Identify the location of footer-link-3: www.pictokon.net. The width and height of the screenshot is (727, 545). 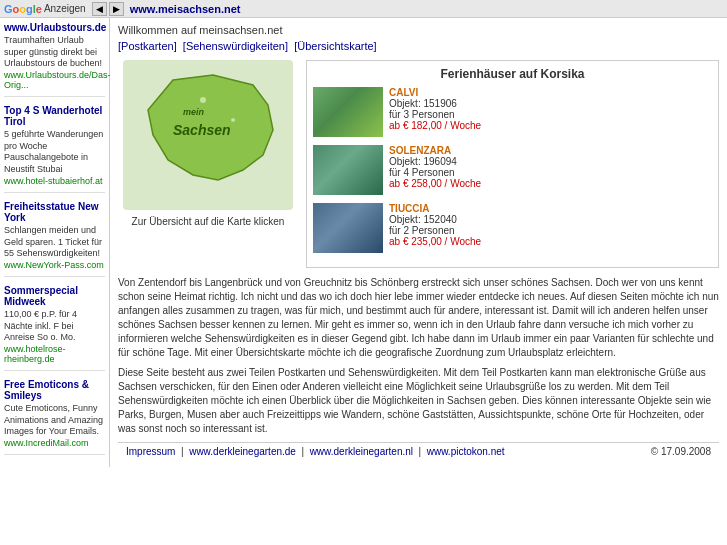
(466, 452).